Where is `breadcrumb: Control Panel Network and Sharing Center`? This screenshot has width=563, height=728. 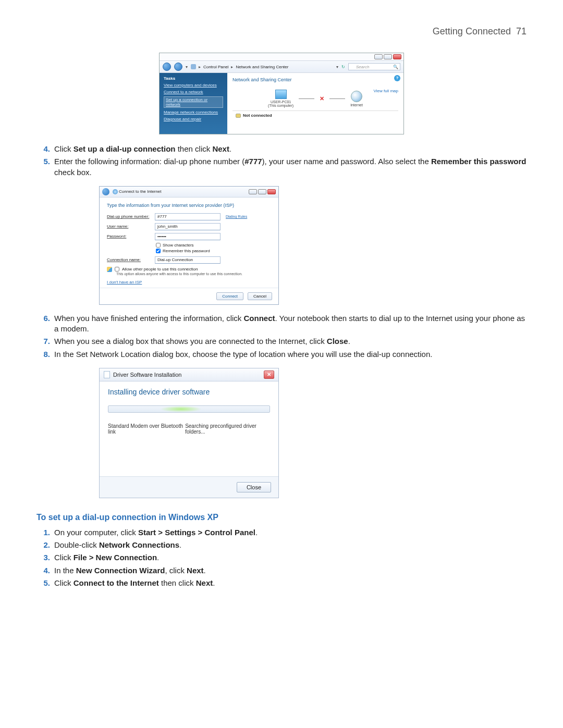 breadcrumb: Control Panel Network and Sharing Center is located at coordinates (262, 67).